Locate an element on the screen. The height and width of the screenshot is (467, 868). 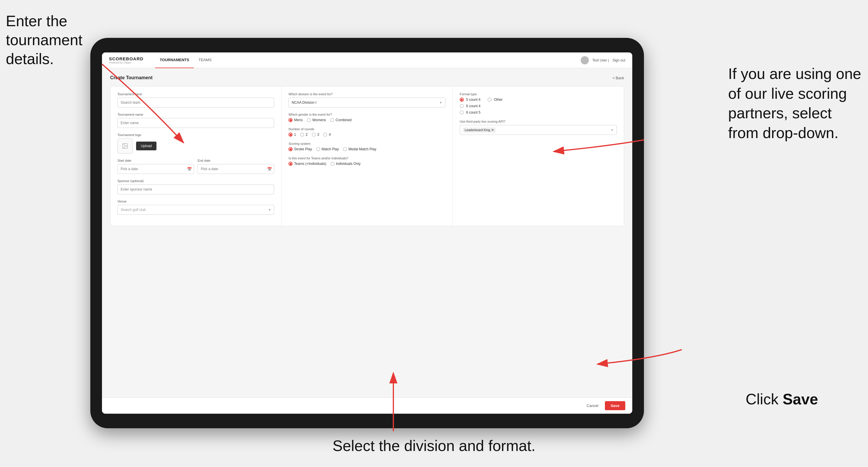
gender-combined-label: Combined is located at coordinates (344, 120).